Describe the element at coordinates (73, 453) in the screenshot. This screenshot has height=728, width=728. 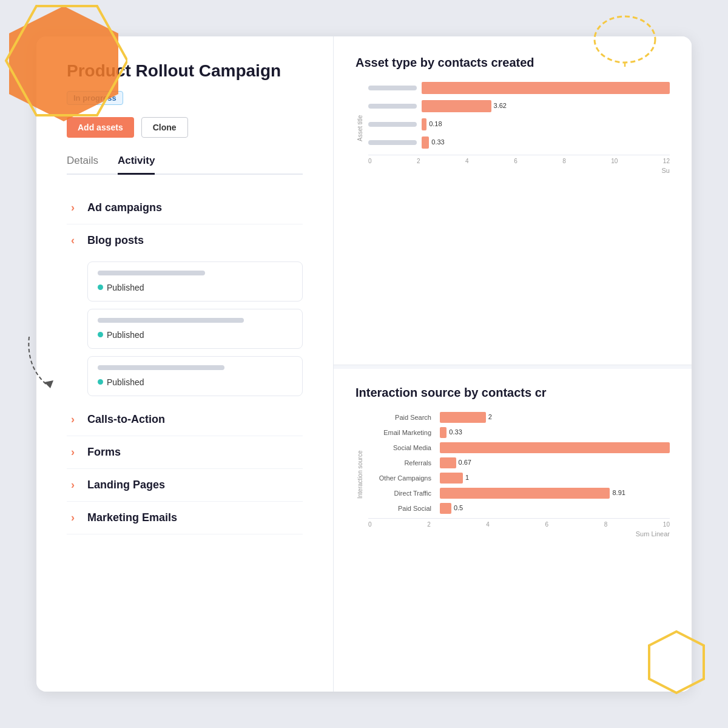
I see `chevron-right-icon-forms: ›` at that location.